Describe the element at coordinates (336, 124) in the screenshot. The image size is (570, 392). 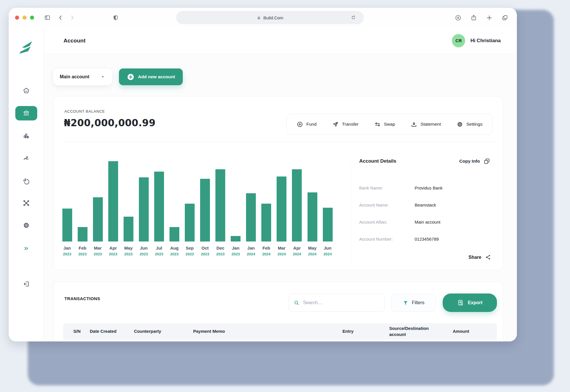
I see `send-icon` at that location.